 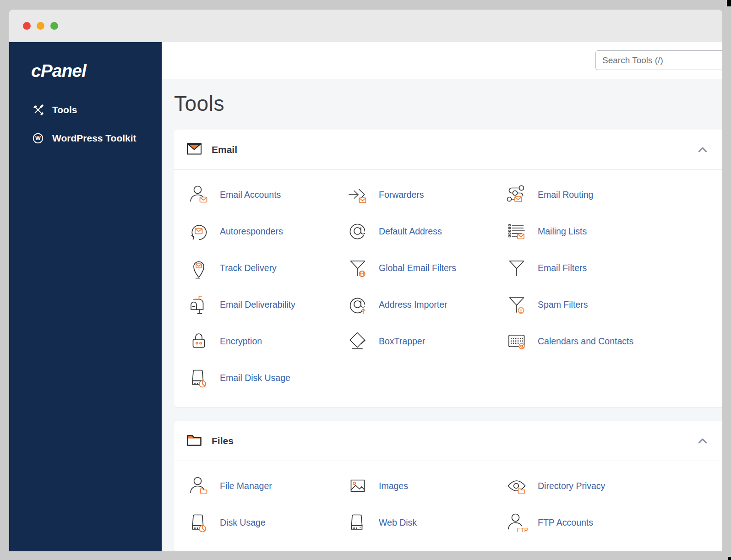 I want to click on tool-link-email-deliverability: Email Deliverability, so click(x=254, y=304).